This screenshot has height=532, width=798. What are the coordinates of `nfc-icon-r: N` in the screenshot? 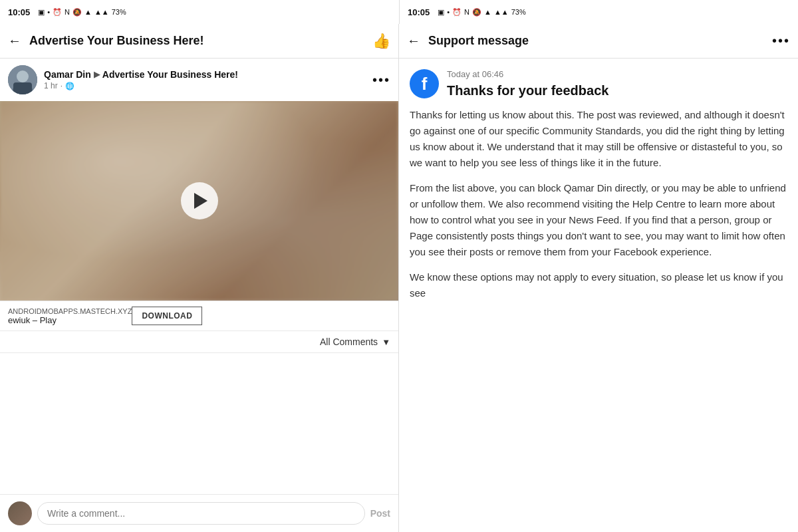 It's located at (467, 12).